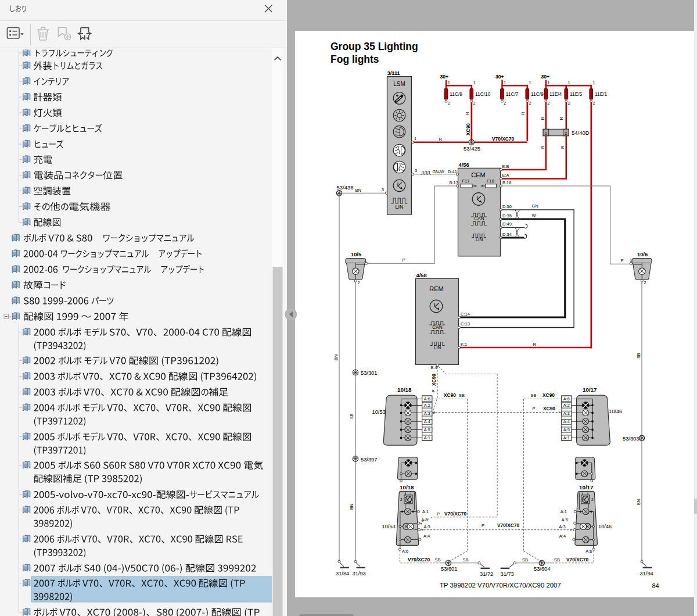 The width and height of the screenshot is (697, 616). Describe the element at coordinates (501, 585) in the screenshot. I see `svg-text:TP 3998202 V70/V70R/XC70/XC90: TP 3998202 V70/V70R/XC70/XC90 2007` at that location.